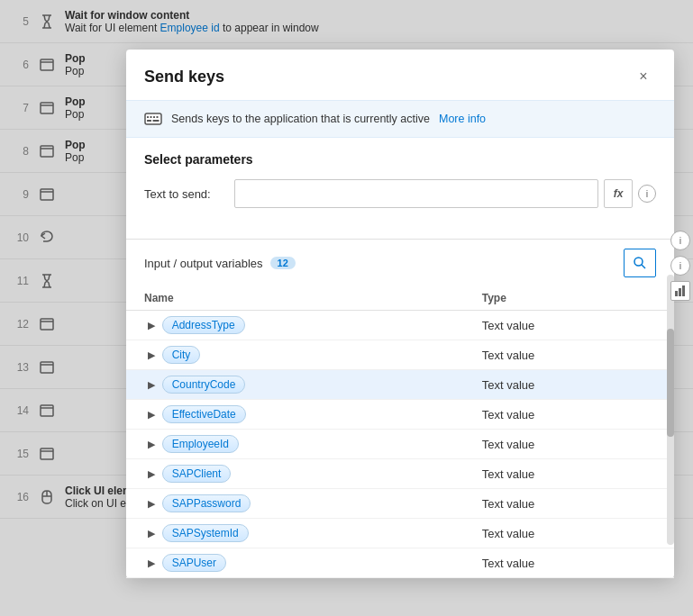  What do you see at coordinates (196, 474) in the screenshot?
I see `var-chip: SAPClient` at bounding box center [196, 474].